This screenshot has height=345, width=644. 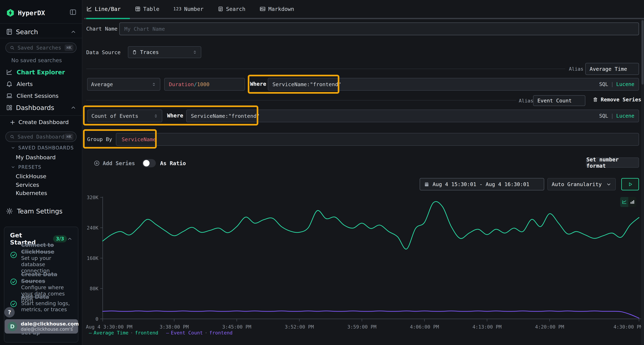 I want to click on legend-item-average-time: — Average Time · frontend, so click(x=124, y=333).